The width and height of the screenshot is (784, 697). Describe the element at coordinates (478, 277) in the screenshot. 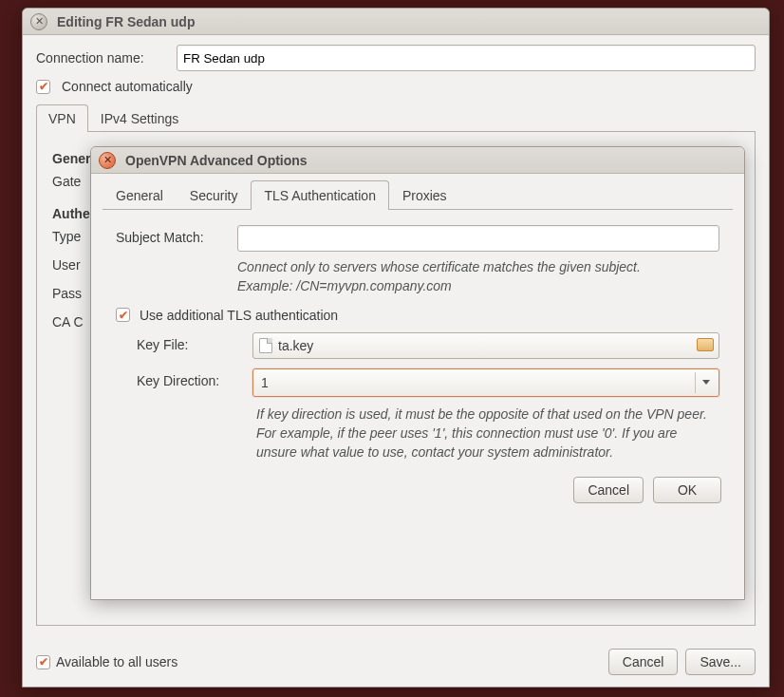

I see `subject-match-help: Connect only to servers whose certificat…` at that location.